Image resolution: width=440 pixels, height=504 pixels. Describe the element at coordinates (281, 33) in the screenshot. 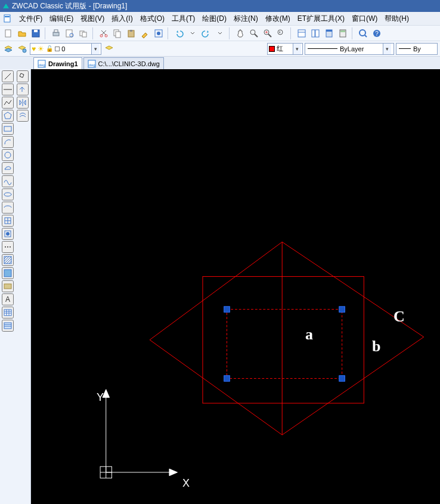

I see `zoom-previous-button` at that location.